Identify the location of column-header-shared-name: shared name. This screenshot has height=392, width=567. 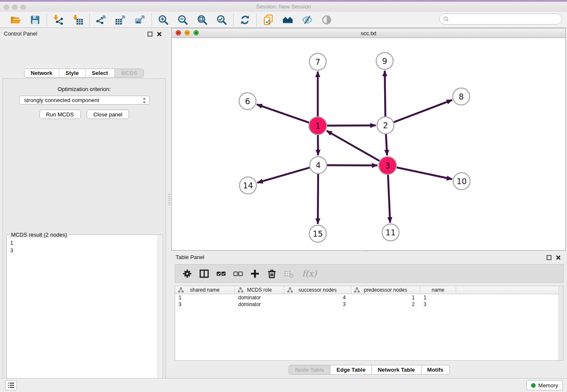
(205, 290).